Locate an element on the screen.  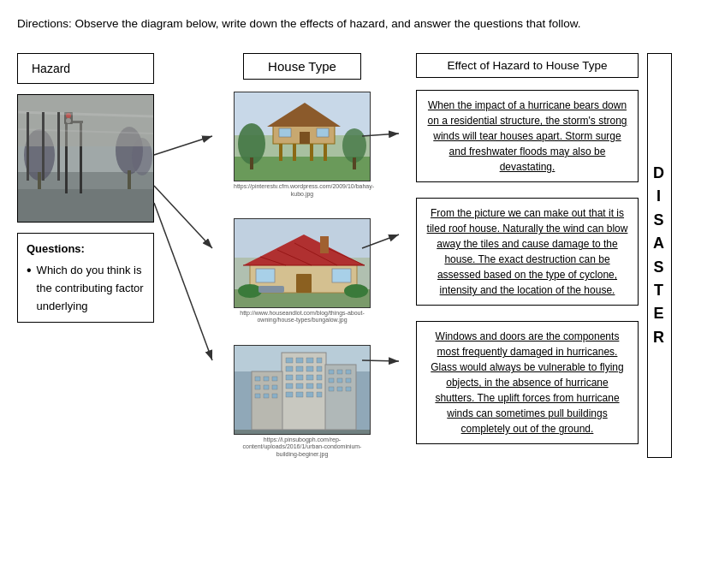
effect-text-3: Windows and doors are the components mos… is located at coordinates (527, 383).